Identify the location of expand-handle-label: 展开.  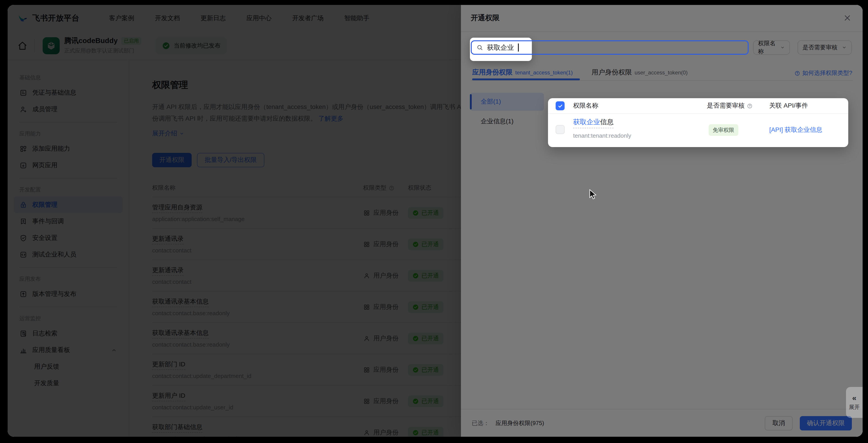
(854, 407).